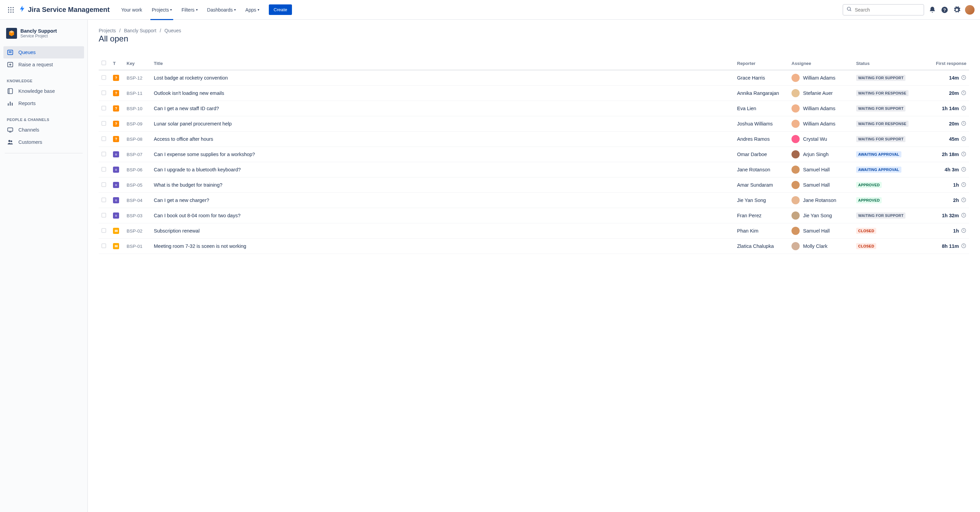 The height and width of the screenshot is (512, 980). Describe the element at coordinates (44, 37) in the screenshot. I see `project-header: Bancly Support Service Project` at that location.